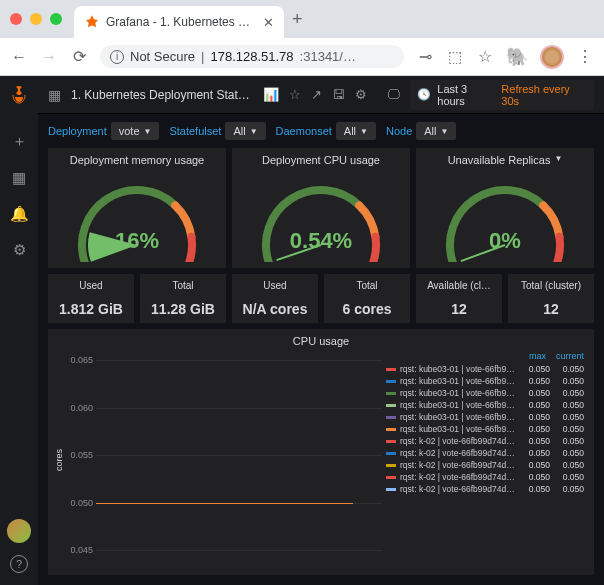 The image size is (604, 585). I want to click on stat-panel-0: Used1.812 GiB, so click(91, 298).